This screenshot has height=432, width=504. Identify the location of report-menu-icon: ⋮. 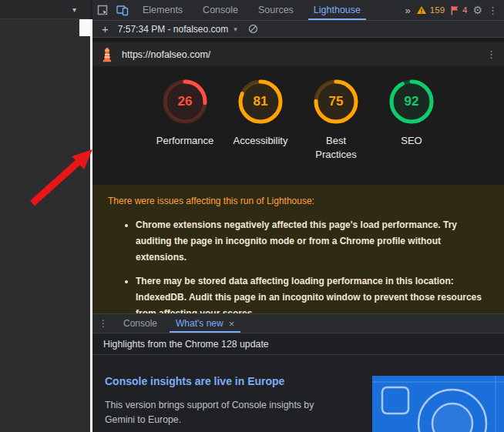
(492, 54).